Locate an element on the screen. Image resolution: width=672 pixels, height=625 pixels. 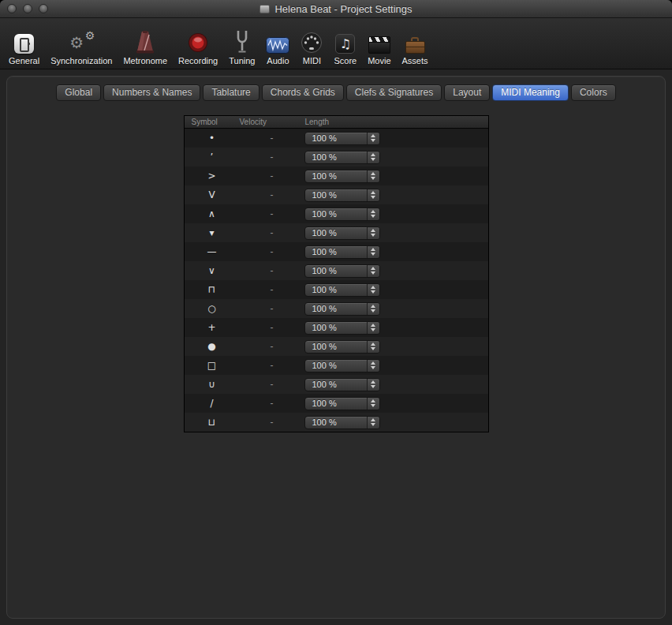
tab-midi-meaning: MIDI Meaning is located at coordinates (530, 93).